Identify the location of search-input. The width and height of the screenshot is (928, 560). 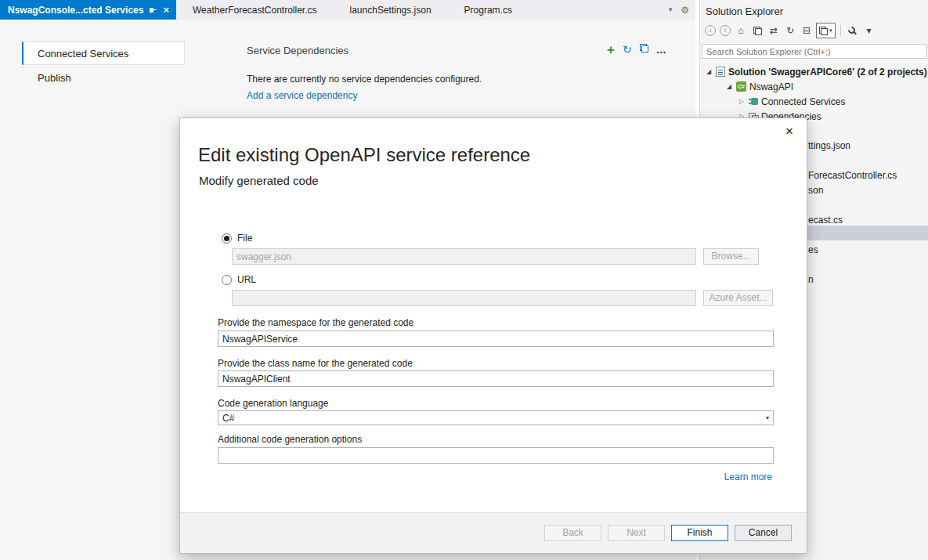
(814, 52).